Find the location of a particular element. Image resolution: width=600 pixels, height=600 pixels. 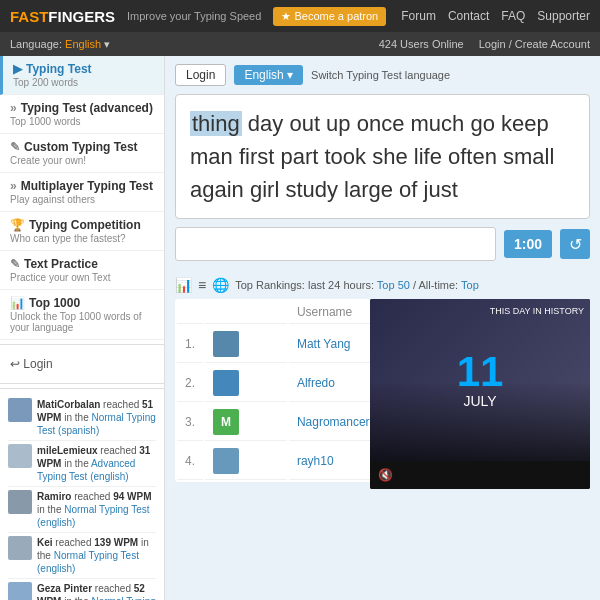

custom-test-icon: ✎ is located at coordinates (15, 147).